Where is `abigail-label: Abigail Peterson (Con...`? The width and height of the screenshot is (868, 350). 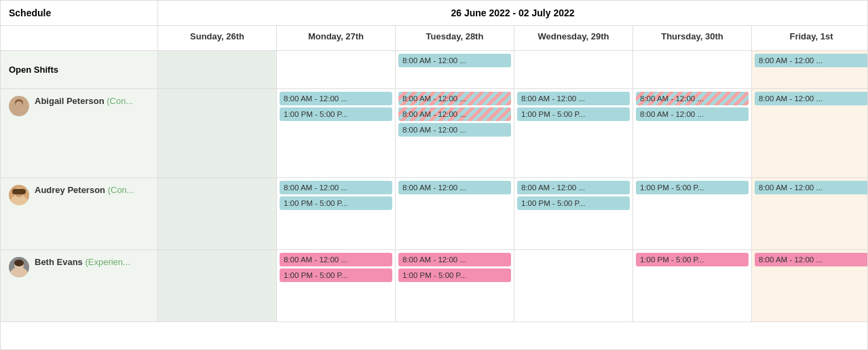
abigail-label: Abigail Peterson (Con... is located at coordinates (79, 133).